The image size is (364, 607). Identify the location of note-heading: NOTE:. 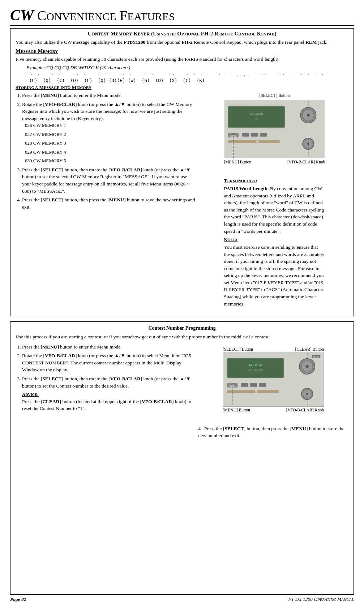
(274, 240).